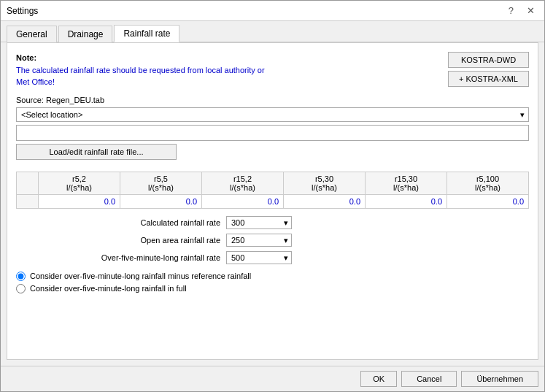 This screenshot has height=392, width=545. I want to click on params-section: Calculated rainfall rate 300 Open area r…, so click(273, 240).